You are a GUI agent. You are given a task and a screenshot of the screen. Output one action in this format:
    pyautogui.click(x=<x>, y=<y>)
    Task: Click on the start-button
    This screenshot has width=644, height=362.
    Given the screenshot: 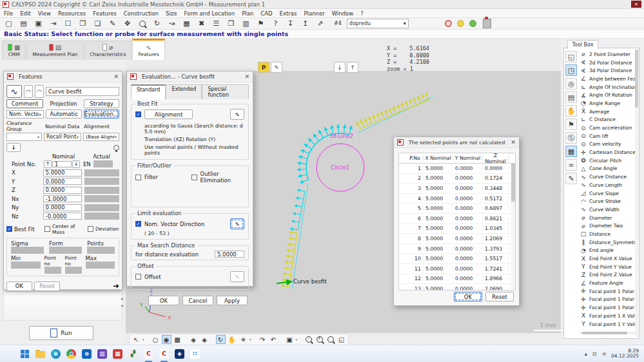 What is the action you would take?
    pyautogui.click(x=24, y=354)
    